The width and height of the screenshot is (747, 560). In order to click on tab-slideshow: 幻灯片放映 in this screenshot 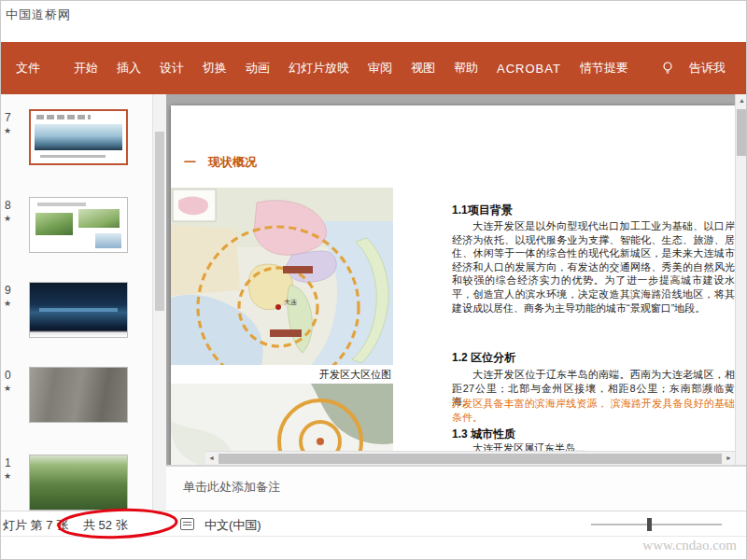, I will do `click(319, 68)`.